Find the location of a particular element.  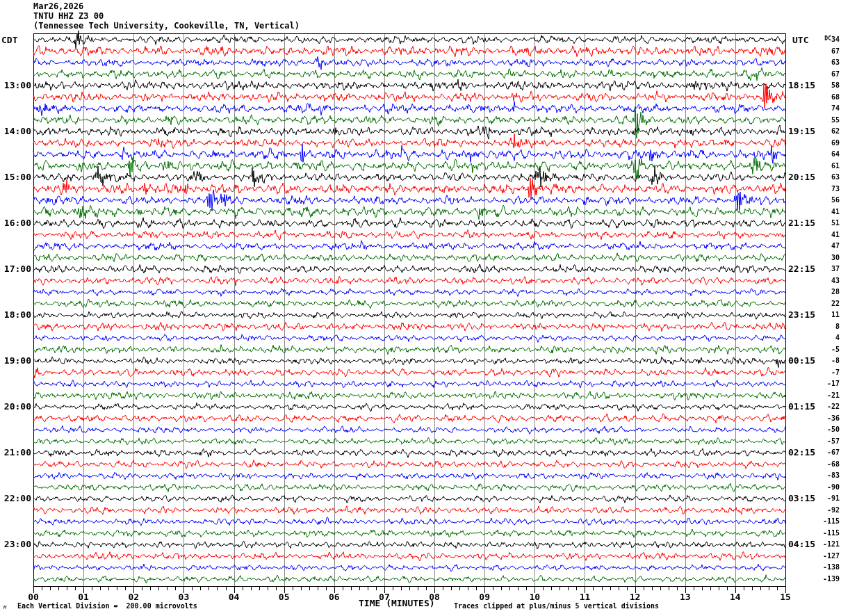

dc-offset-value: -67 is located at coordinates (816, 452).